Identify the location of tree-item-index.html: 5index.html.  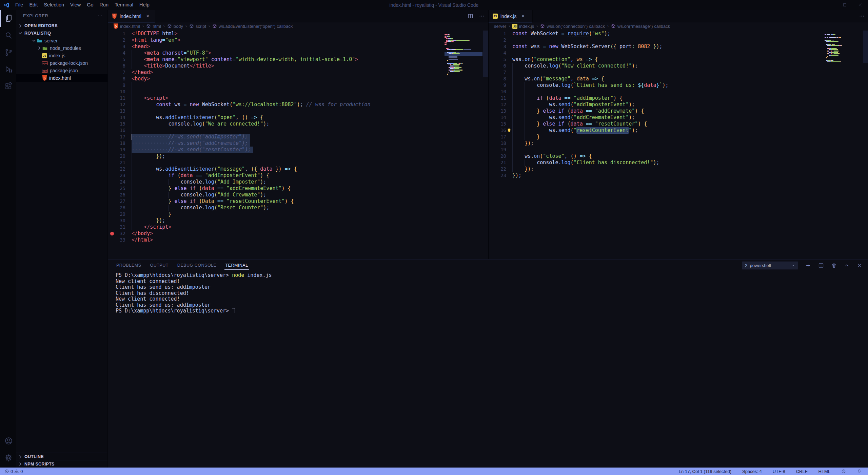
(62, 78).